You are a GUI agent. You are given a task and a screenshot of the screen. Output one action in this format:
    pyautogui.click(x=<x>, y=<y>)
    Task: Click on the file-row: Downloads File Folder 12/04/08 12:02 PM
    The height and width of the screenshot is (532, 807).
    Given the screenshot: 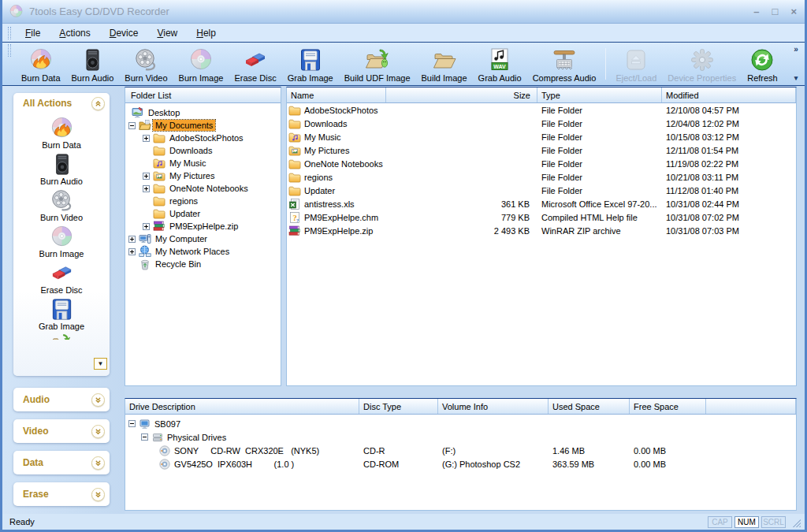 What is the action you would take?
    pyautogui.click(x=541, y=123)
    